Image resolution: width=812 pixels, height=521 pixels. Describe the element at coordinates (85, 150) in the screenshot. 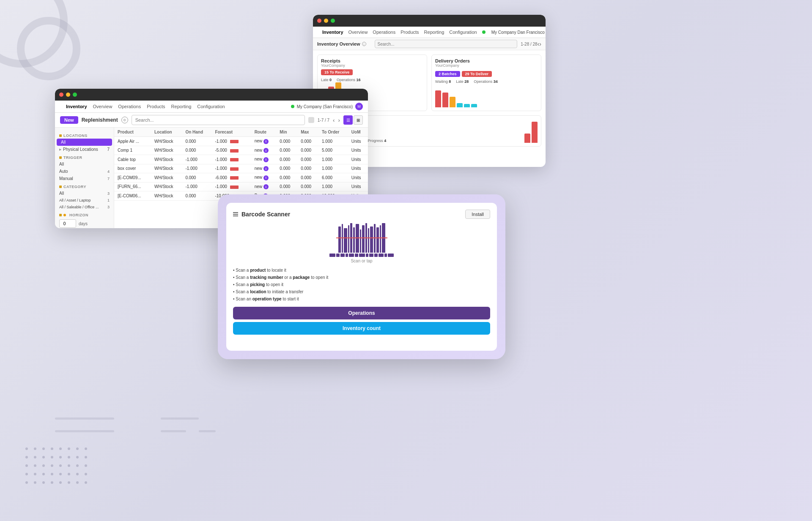

I see `sidebar-physical-locations: Physical Locations 7` at that location.